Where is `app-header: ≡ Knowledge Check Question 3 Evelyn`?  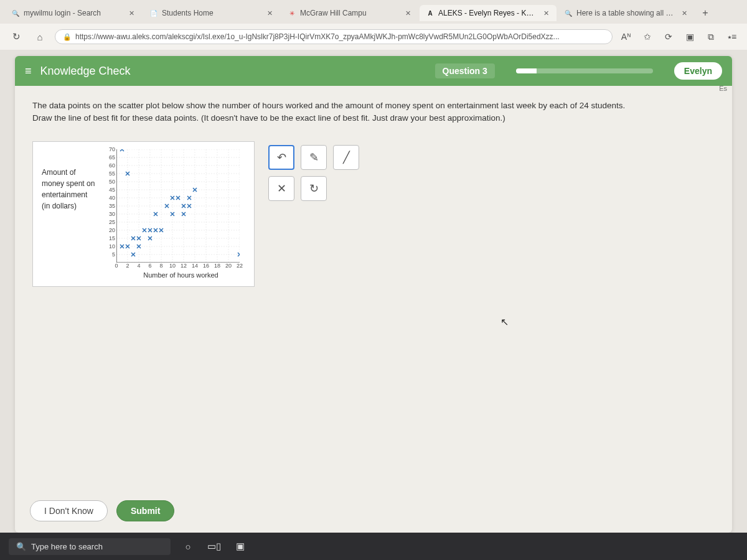
app-header: ≡ Knowledge Check Question 3 Evelyn is located at coordinates (374, 71).